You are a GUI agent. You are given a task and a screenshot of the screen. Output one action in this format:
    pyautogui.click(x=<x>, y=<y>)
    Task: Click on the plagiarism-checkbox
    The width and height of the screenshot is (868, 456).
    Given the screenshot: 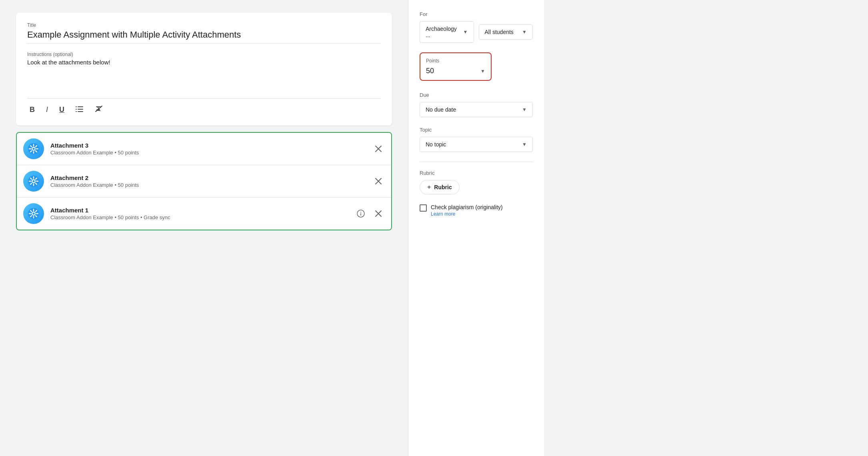 What is the action you would take?
    pyautogui.click(x=423, y=208)
    